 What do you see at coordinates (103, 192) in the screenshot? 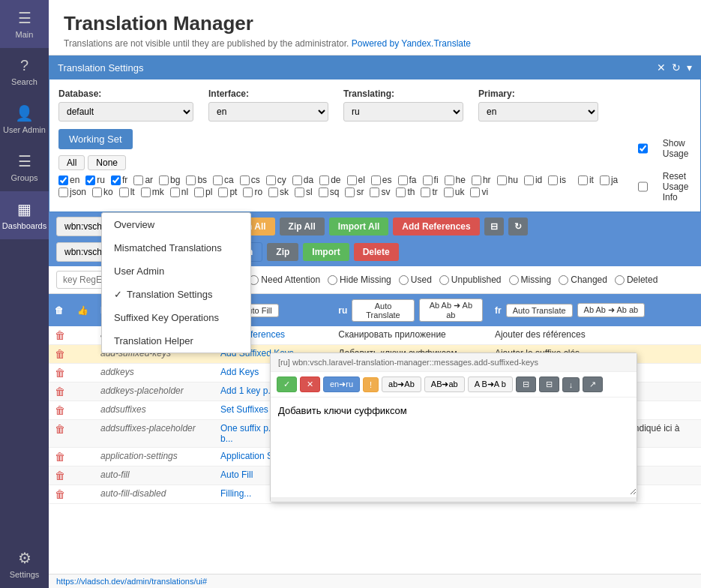
I see `lang-ko: ko` at bounding box center [103, 192].